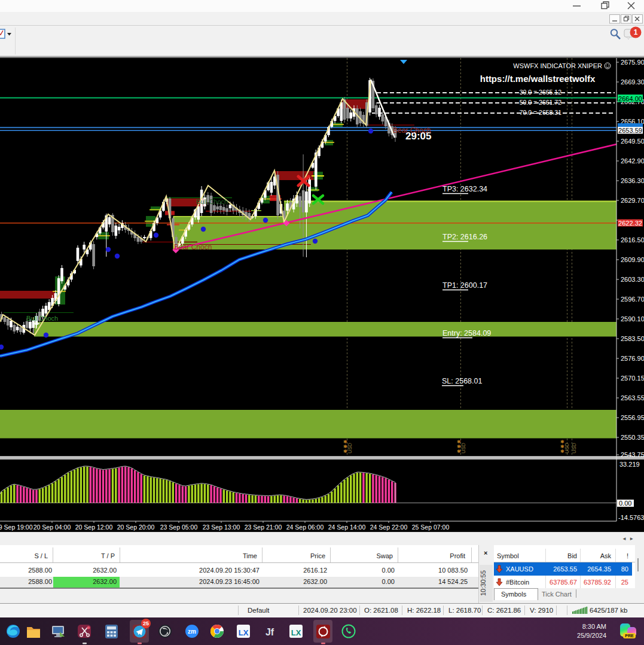 This screenshot has height=645, width=644. Describe the element at coordinates (146, 623) in the screenshot. I see `svg-text: 25` at that location.